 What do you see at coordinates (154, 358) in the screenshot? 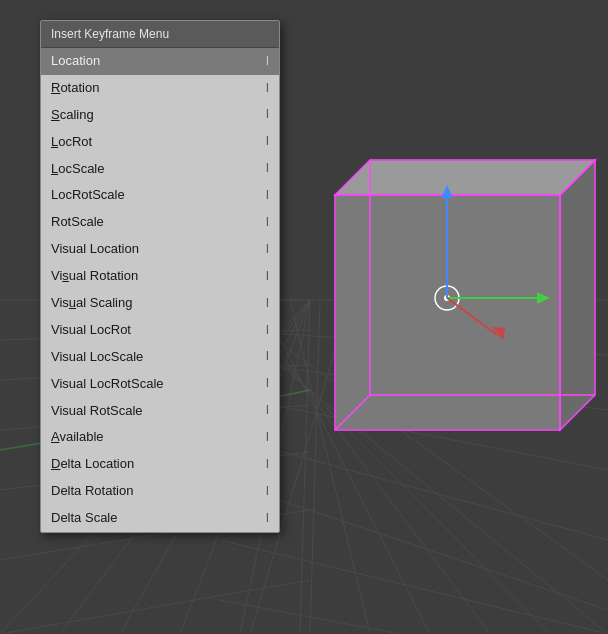
I see `menu-item-visual-locscale-label: Visual LocScale` at bounding box center [154, 358].